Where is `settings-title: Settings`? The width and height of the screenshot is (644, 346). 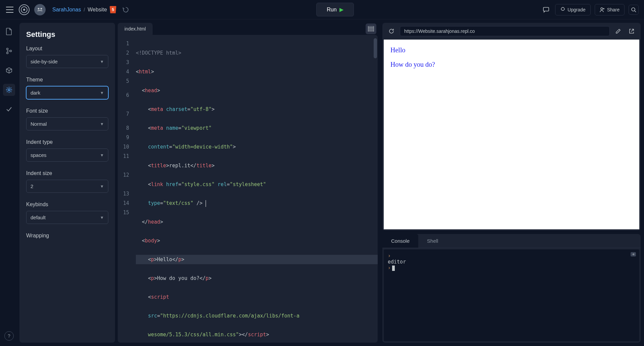
settings-title: Settings is located at coordinates (67, 35).